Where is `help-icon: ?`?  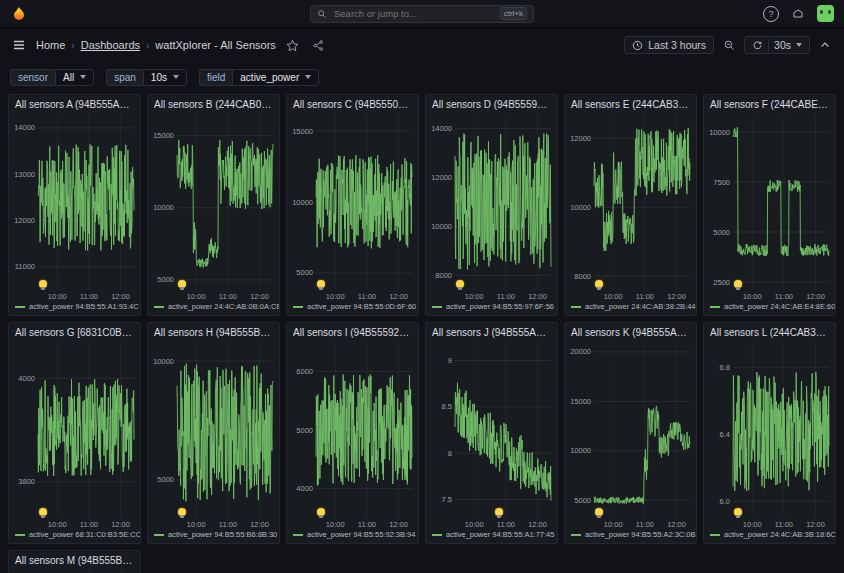
help-icon: ? is located at coordinates (771, 14).